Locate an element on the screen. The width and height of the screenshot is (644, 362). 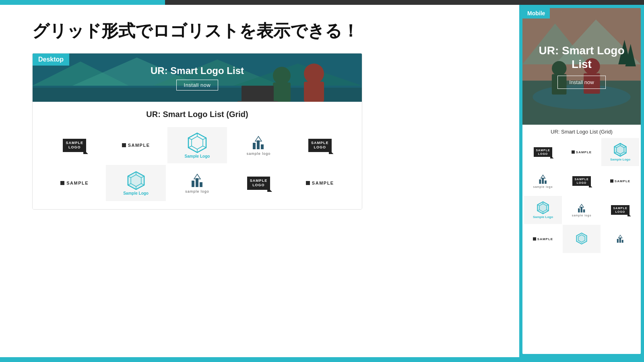
mobile-logo-cell-3: Sample Logo is located at coordinates (620, 152).